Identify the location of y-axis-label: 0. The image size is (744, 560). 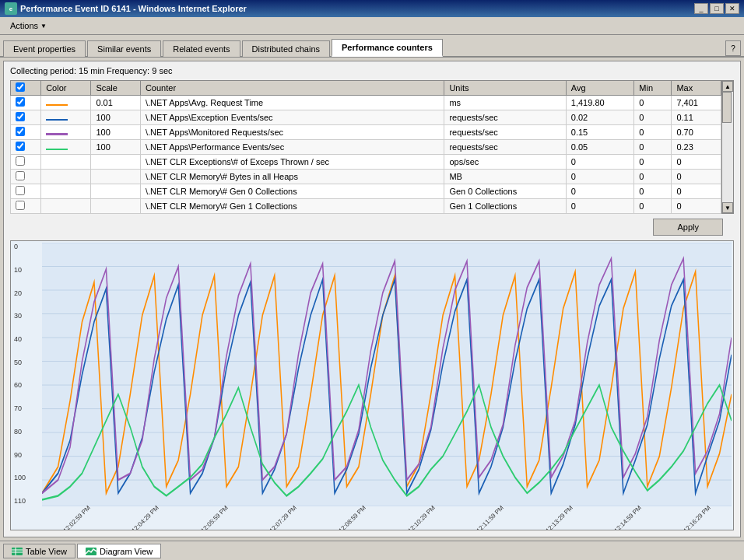
(26, 247).